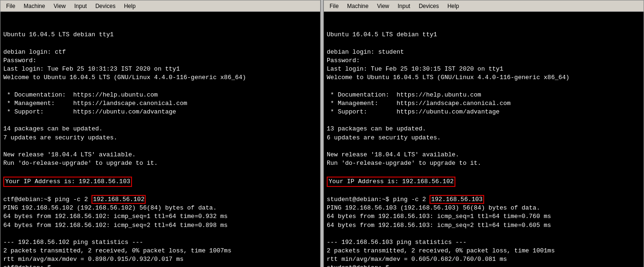 This screenshot has width=644, height=267. Describe the element at coordinates (81, 95) in the screenshot. I see `left-doc: * Documentation: https://help.ubuntu.com` at that location.